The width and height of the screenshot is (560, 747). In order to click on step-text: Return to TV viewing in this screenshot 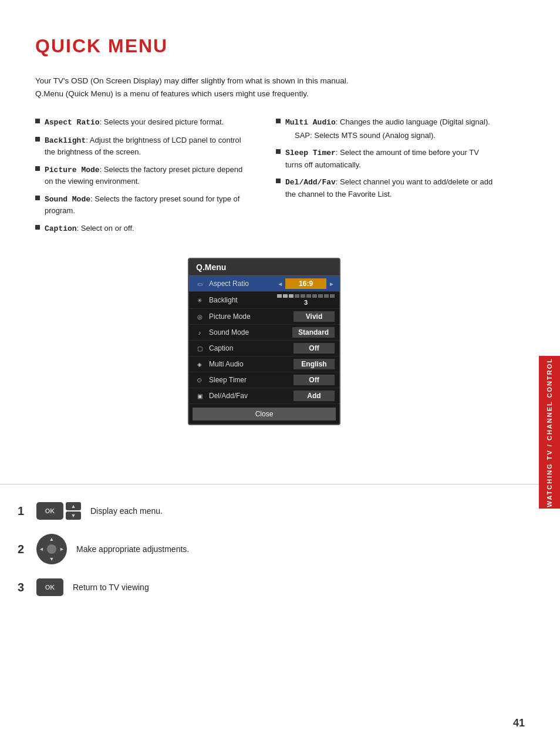, I will do `click(111, 587)`.